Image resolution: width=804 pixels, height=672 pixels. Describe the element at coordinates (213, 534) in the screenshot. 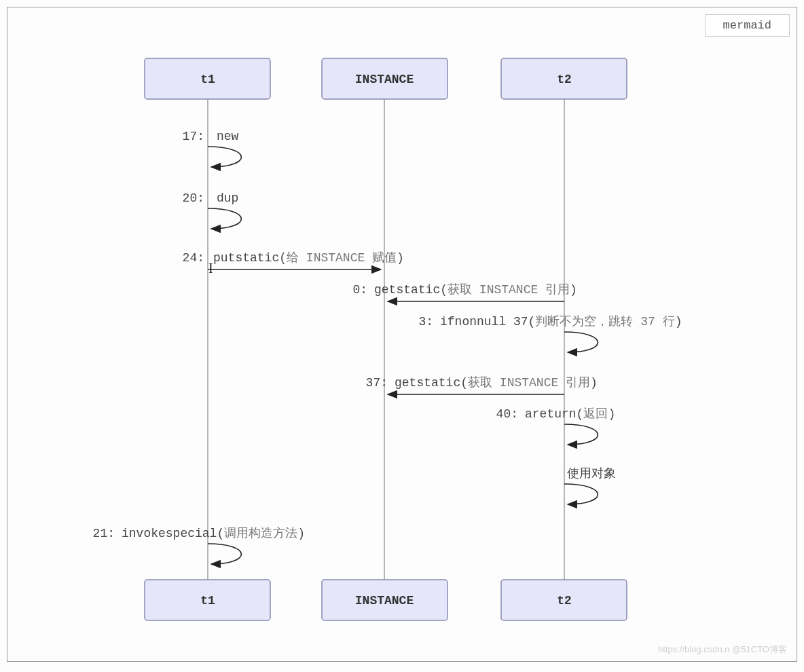

I see `svg-text: invokespecial(调用构造方法)` at that location.